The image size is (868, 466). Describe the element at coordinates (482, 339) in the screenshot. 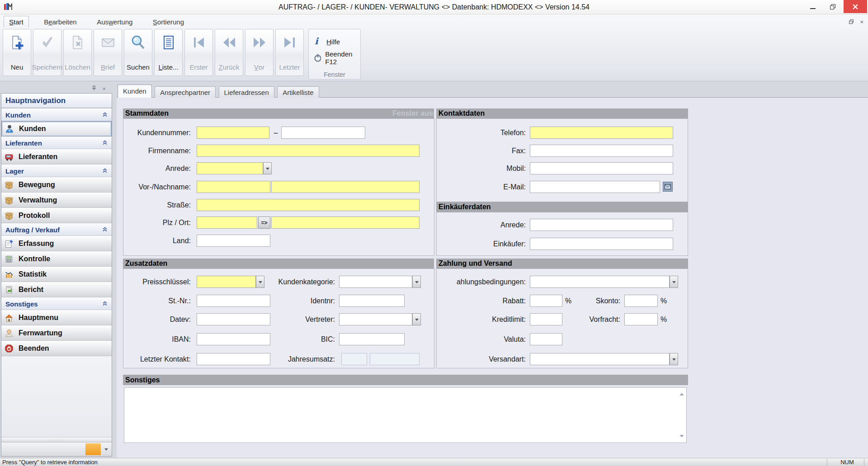

I see `valuta-label: Valuta:` at that location.